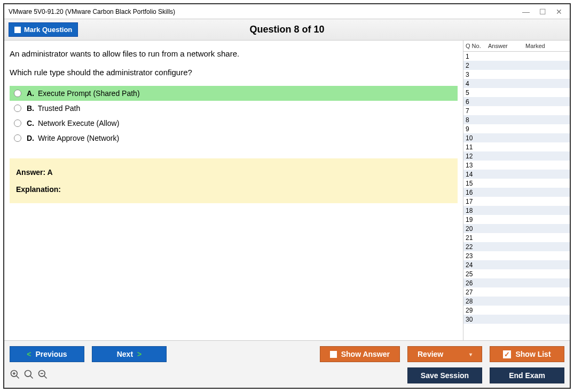  I want to click on row-qno: 12, so click(477, 156).